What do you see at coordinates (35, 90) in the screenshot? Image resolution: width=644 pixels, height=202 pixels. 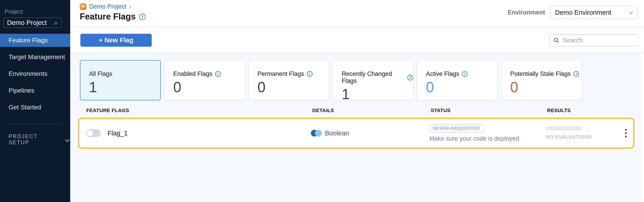 I see `sidebar-item-pipelines: Pipelines` at bounding box center [35, 90].